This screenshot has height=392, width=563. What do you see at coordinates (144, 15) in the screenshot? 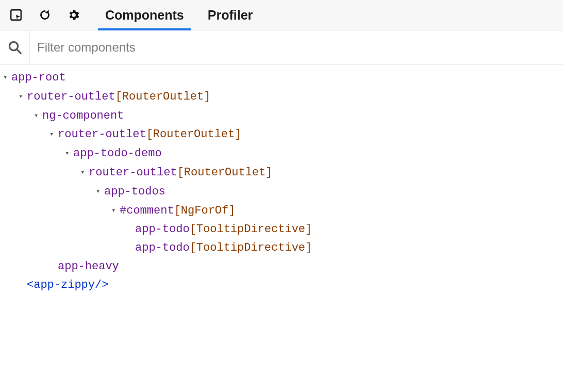
I see `tab-components: Components` at bounding box center [144, 15].